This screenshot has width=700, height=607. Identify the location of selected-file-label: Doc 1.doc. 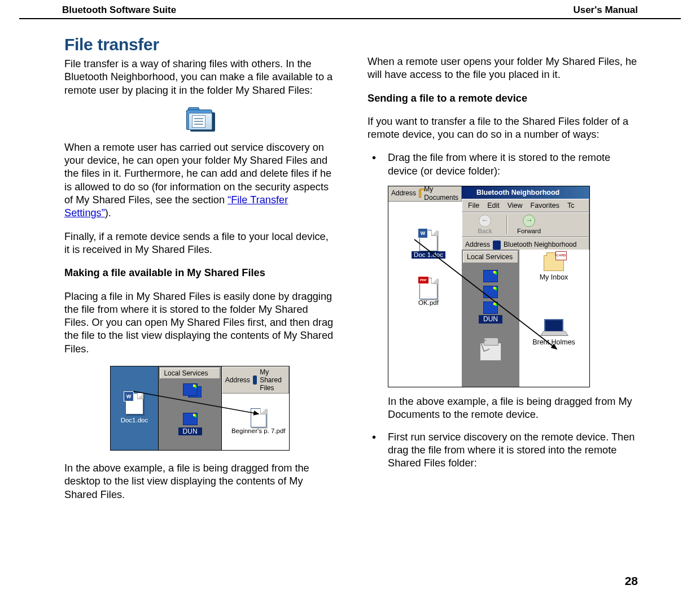
(428, 255).